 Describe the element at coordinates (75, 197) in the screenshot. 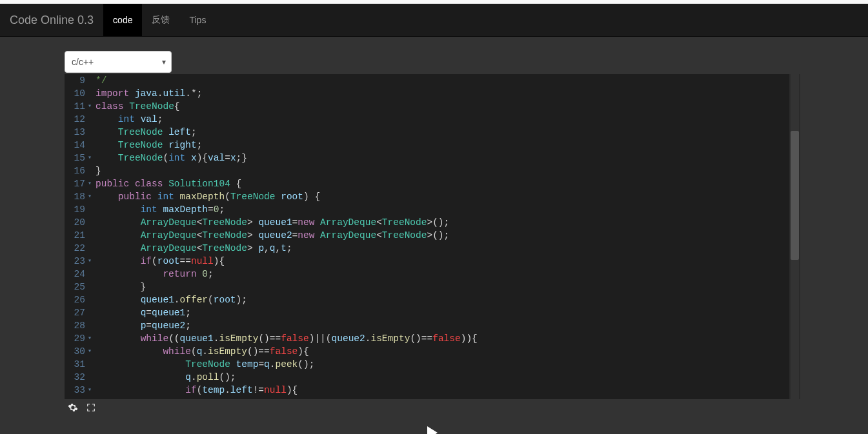

I see `line-number: 18` at that location.